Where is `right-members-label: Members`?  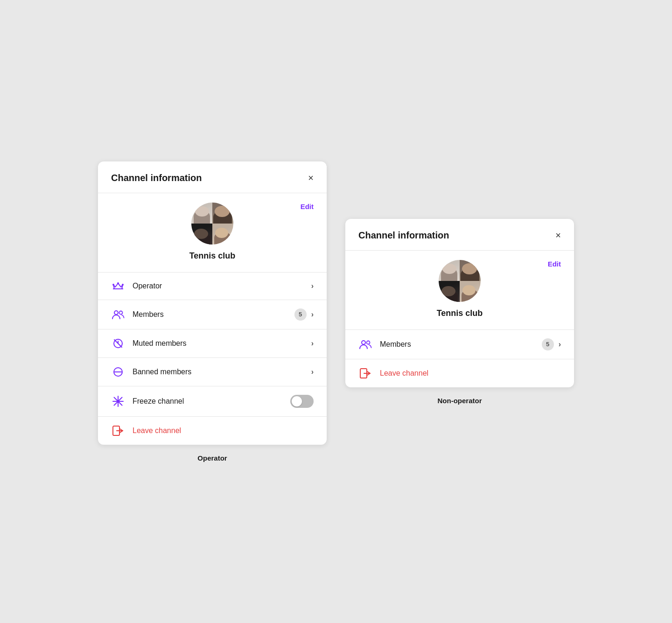
right-members-label: Members is located at coordinates (461, 344).